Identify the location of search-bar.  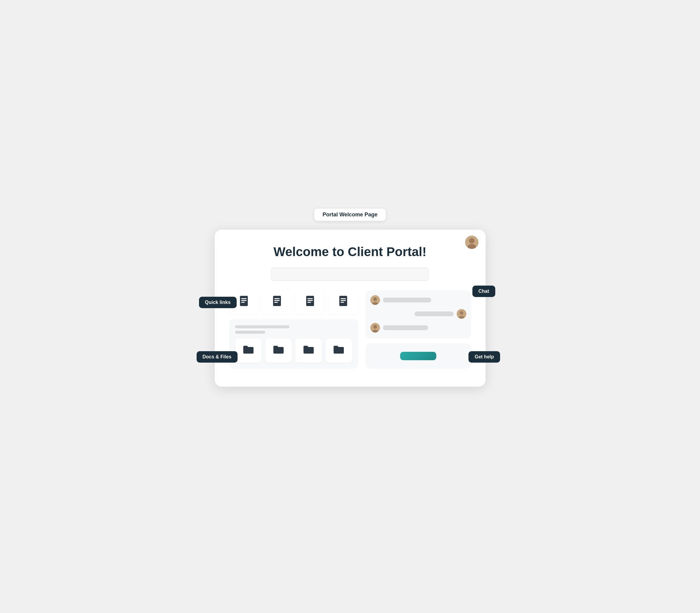
(350, 274).